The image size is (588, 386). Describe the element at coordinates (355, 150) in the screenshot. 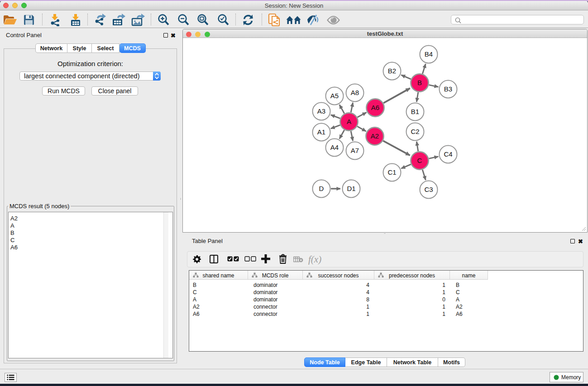

I see `svg-text: A7` at that location.